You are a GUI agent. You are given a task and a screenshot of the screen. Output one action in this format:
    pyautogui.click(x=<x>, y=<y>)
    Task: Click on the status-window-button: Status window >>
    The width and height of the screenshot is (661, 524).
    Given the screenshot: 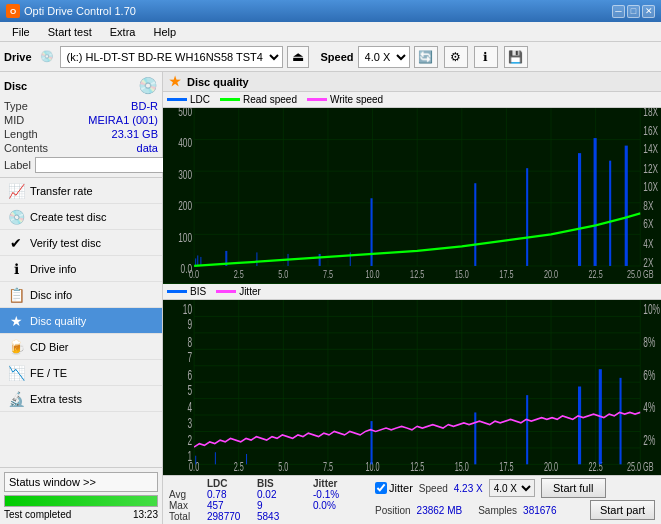 What is the action you would take?
    pyautogui.click(x=81, y=482)
    